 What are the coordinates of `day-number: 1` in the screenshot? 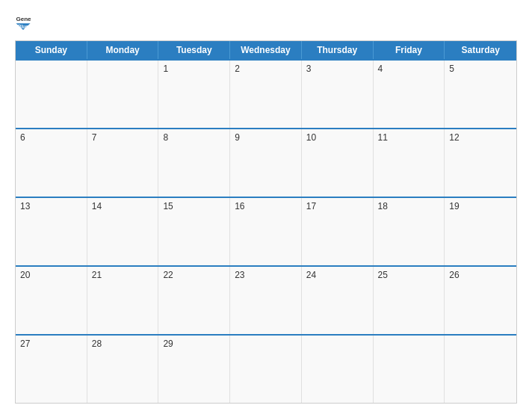 It's located at (194, 69).